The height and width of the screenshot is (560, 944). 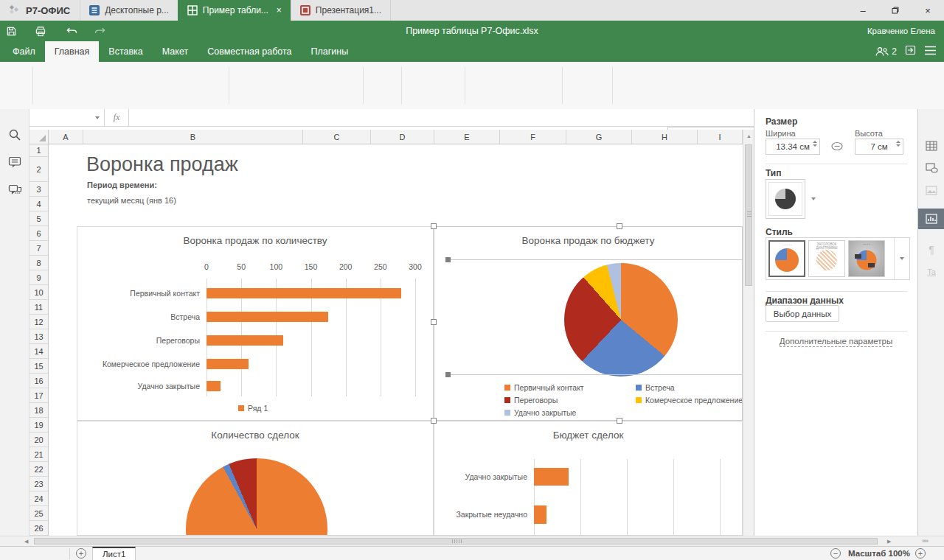 What do you see at coordinates (39, 137) in the screenshot?
I see `select-all-corner` at bounding box center [39, 137].